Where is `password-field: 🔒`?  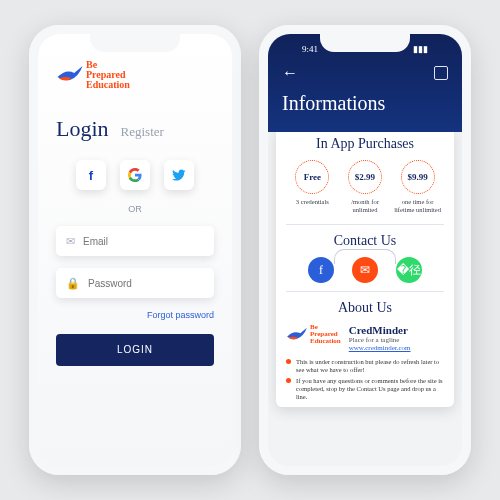 password-field: 🔒 is located at coordinates (135, 283).